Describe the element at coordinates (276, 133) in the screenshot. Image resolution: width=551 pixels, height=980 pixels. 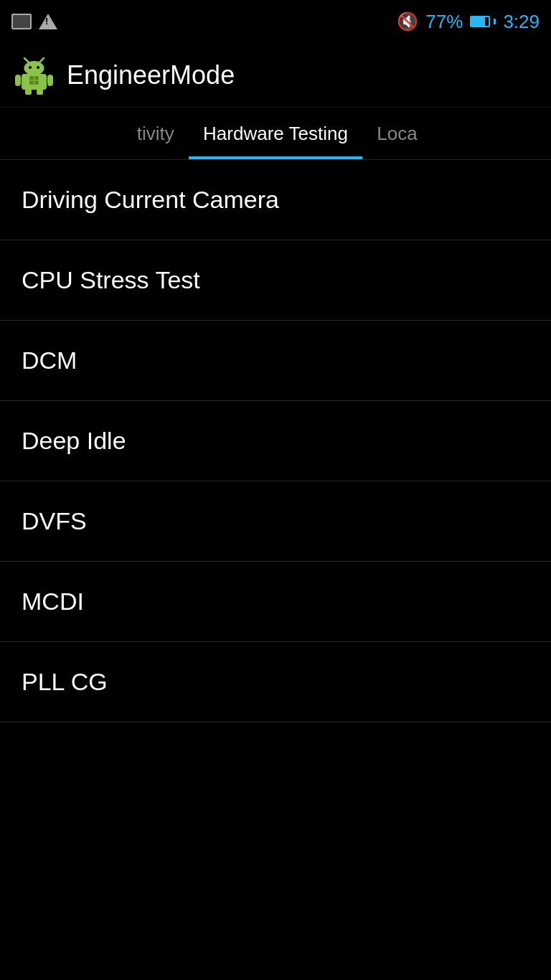
I see `tab-bar: tivity Hardware Testing Loca` at that location.